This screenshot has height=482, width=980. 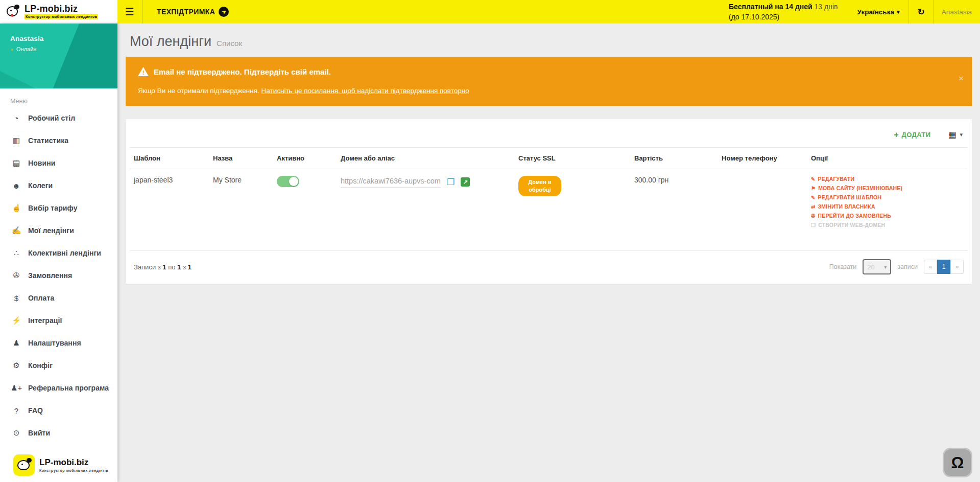 What do you see at coordinates (912, 135) in the screenshot?
I see `add-landing-button: + ДОДАТИ` at bounding box center [912, 135].